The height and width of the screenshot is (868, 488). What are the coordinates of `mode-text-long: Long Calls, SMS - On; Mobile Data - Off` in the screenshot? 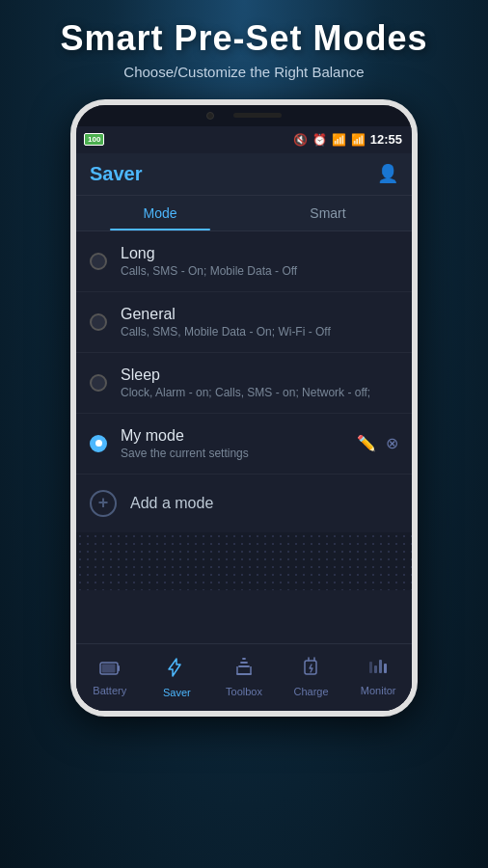 It's located at (259, 261).